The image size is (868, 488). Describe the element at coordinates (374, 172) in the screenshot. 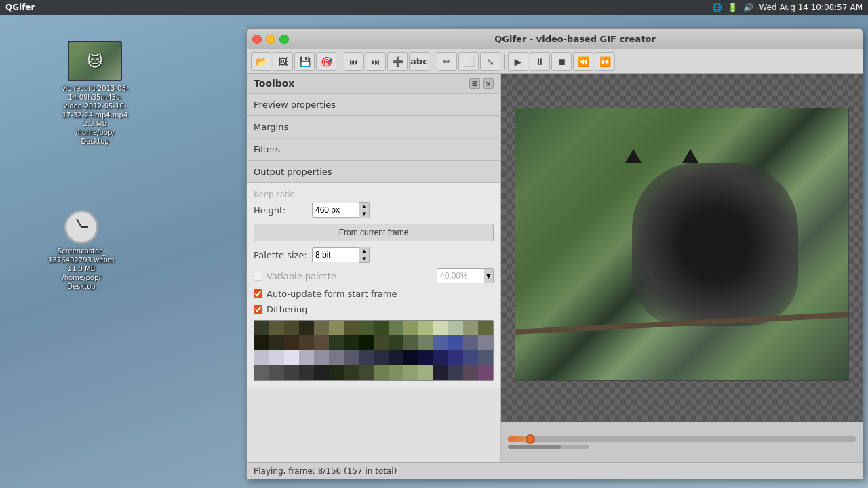

I see `section-output-properties: Output properties` at that location.